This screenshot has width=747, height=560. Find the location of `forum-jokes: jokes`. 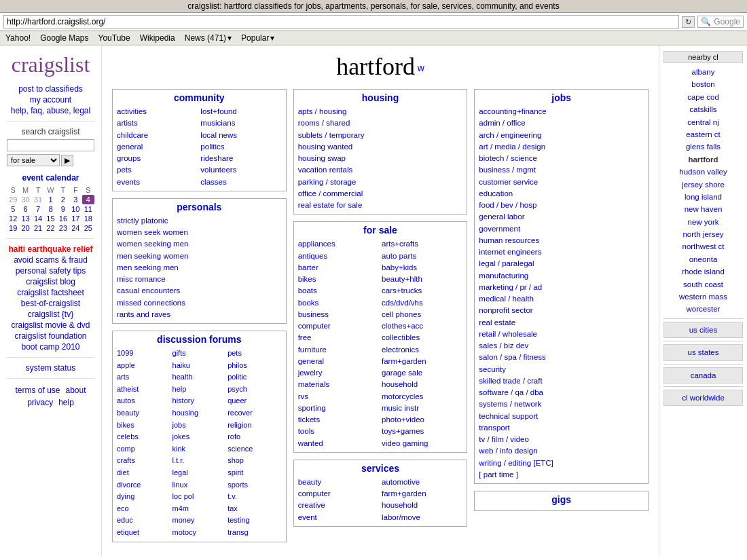

forum-jokes: jokes is located at coordinates (200, 437).